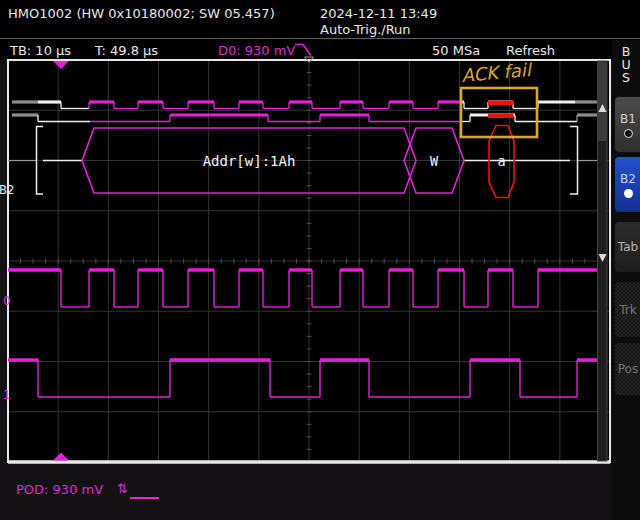 The width and height of the screenshot is (640, 520). What do you see at coordinates (603, 101) in the screenshot?
I see `right-scroll-thumb` at bounding box center [603, 101].